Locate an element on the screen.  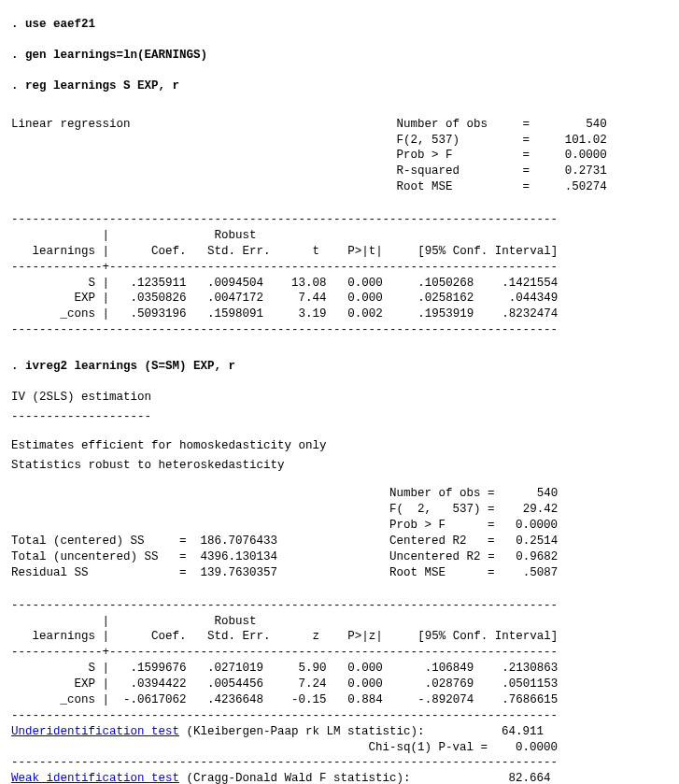
cell: .1953919 is located at coordinates (446, 314).